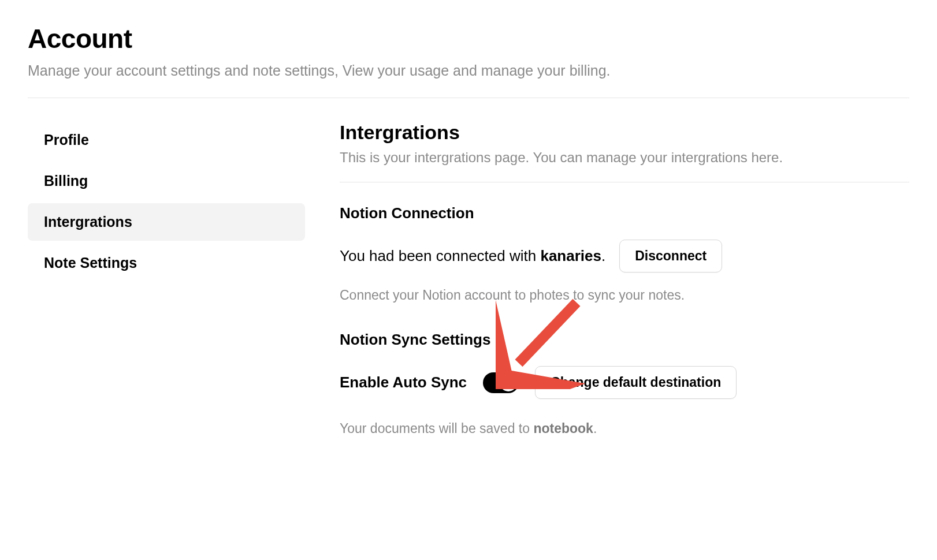 The image size is (937, 560). Describe the element at coordinates (603, 256) in the screenshot. I see `connection-status-suffix: .` at that location.